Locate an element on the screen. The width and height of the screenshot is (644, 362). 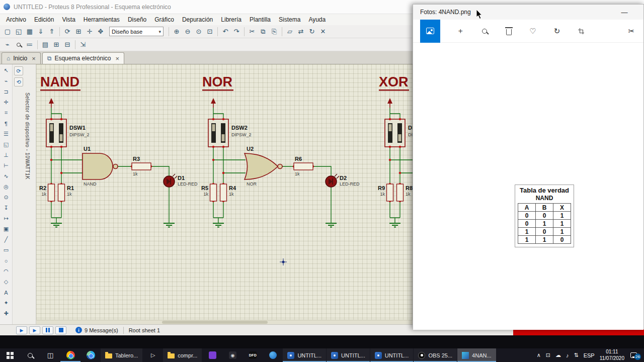
cut-icon: ✂ is located at coordinates (252, 32).